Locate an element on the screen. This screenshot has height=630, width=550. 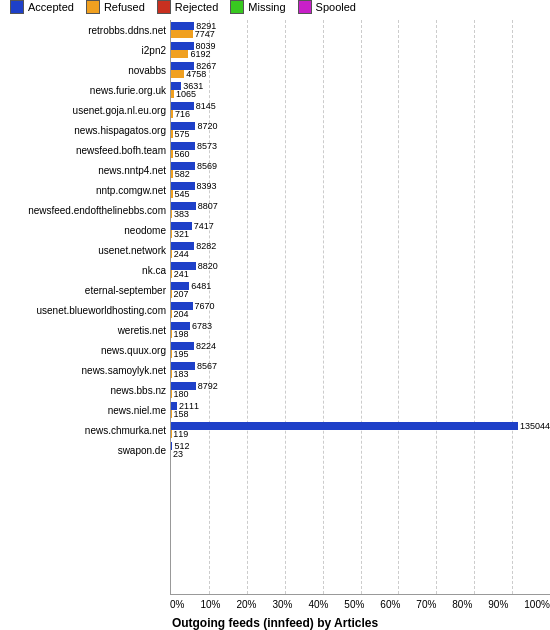
refused-value: 241 is located at coordinates (182, 274).